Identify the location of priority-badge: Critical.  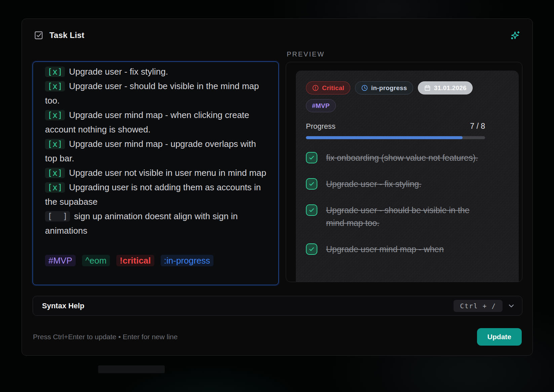
(328, 88).